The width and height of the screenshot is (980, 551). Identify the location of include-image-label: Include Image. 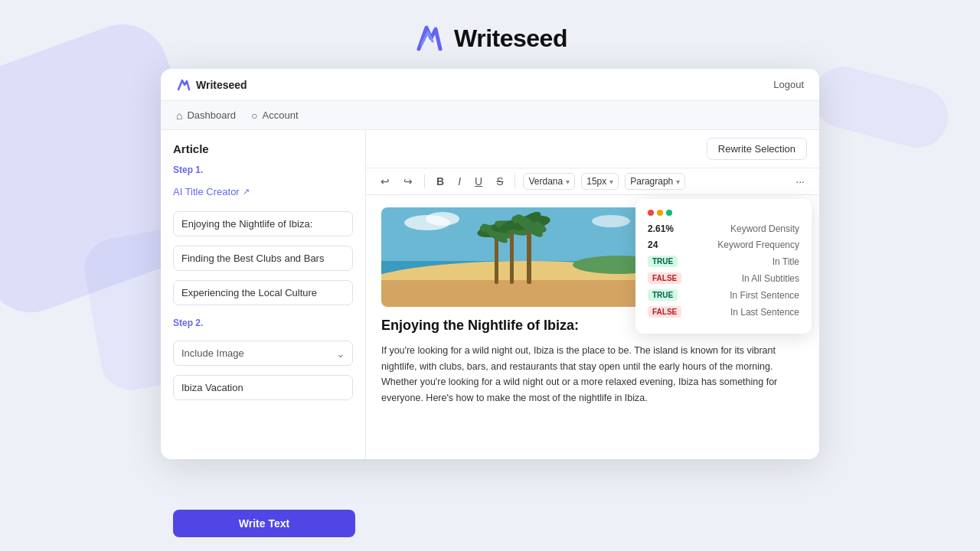
(213, 354).